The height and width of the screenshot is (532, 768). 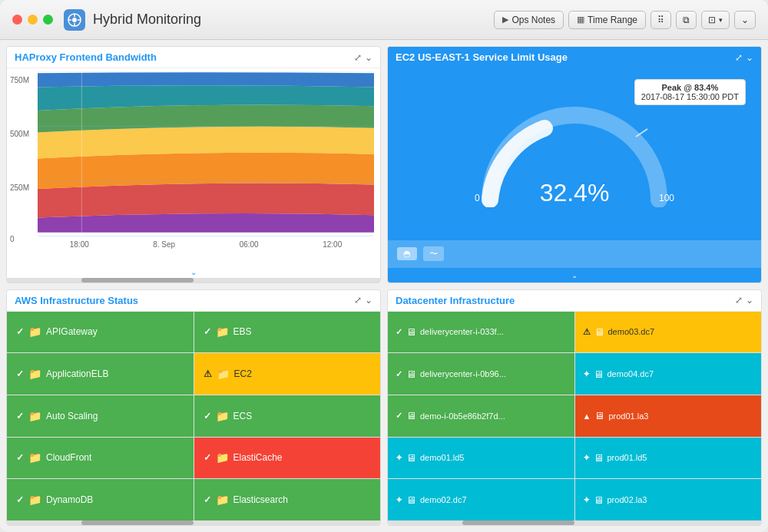 What do you see at coordinates (433, 253) in the screenshot?
I see `gauge-tab-chart: 〜` at bounding box center [433, 253].